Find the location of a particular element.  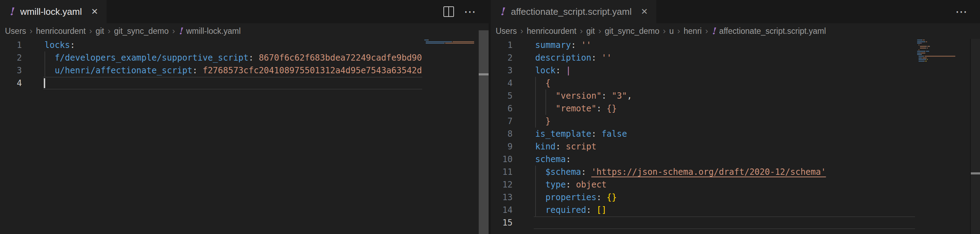

code-line-4: { is located at coordinates (543, 83).